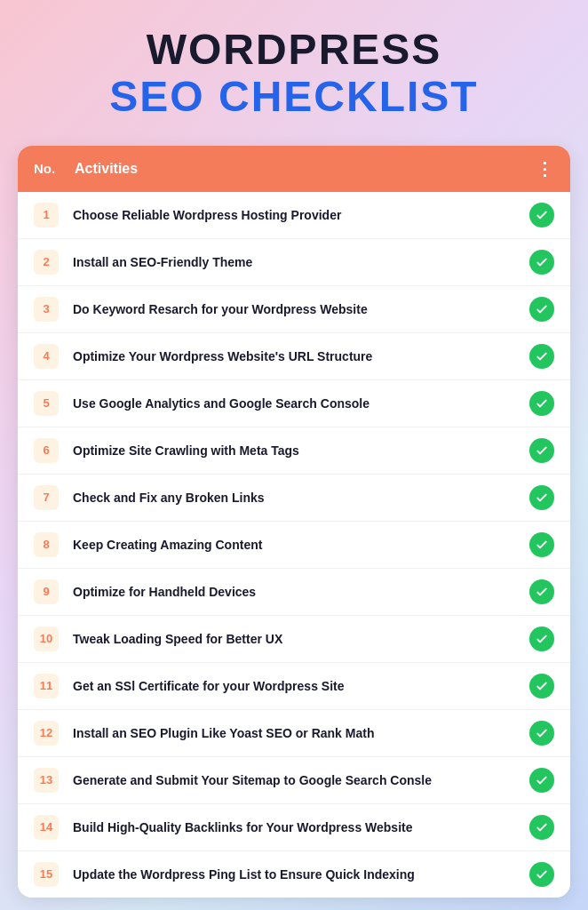 The height and width of the screenshot is (910, 588). Describe the element at coordinates (293, 98) in the screenshot. I see `title-seo: SEO CHECKLIST` at that location.